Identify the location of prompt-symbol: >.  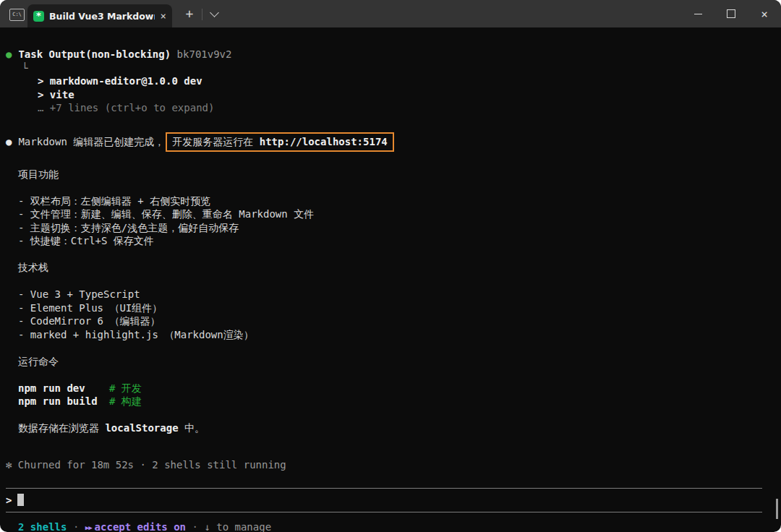
(9, 500).